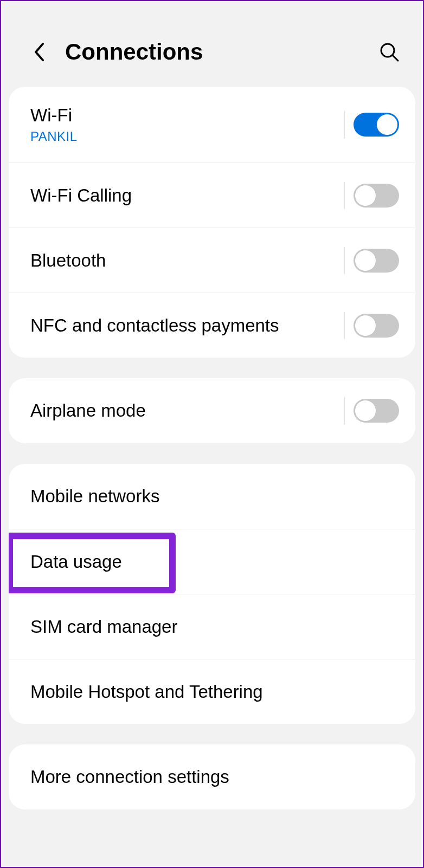  I want to click on header: Connections, so click(212, 44).